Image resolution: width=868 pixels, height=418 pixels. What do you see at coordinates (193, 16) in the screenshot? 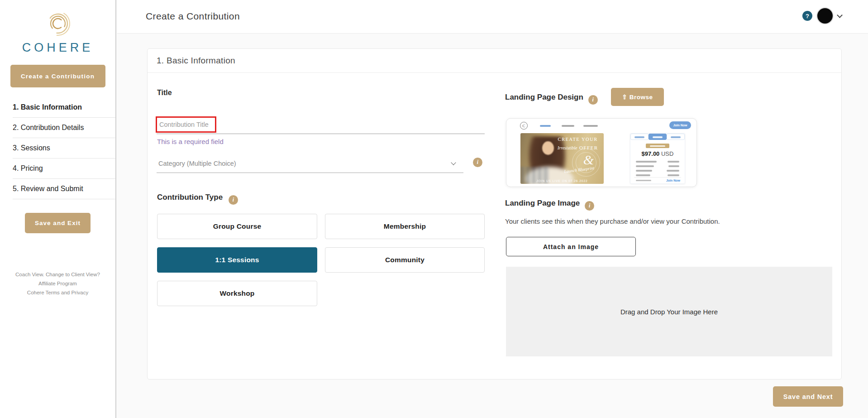
I see `page-title: Create a Contribution` at bounding box center [193, 16].